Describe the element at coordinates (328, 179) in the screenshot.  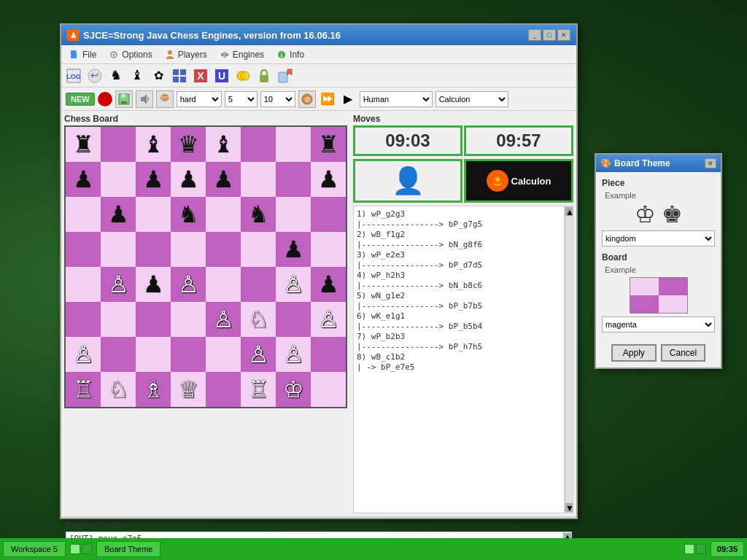
I see `cell-1-7: ♟` at that location.